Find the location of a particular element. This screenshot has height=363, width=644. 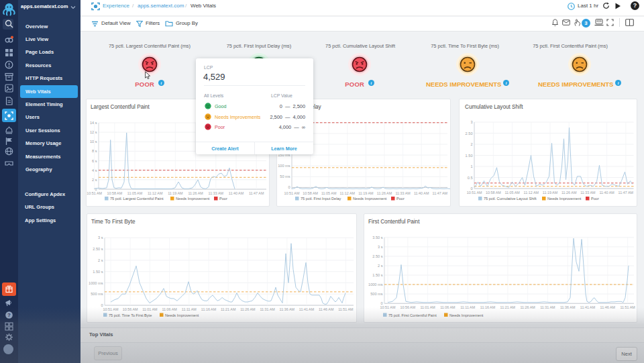

svg-text: 75 pctl. Time To First Byte is located at coordinates (130, 315).